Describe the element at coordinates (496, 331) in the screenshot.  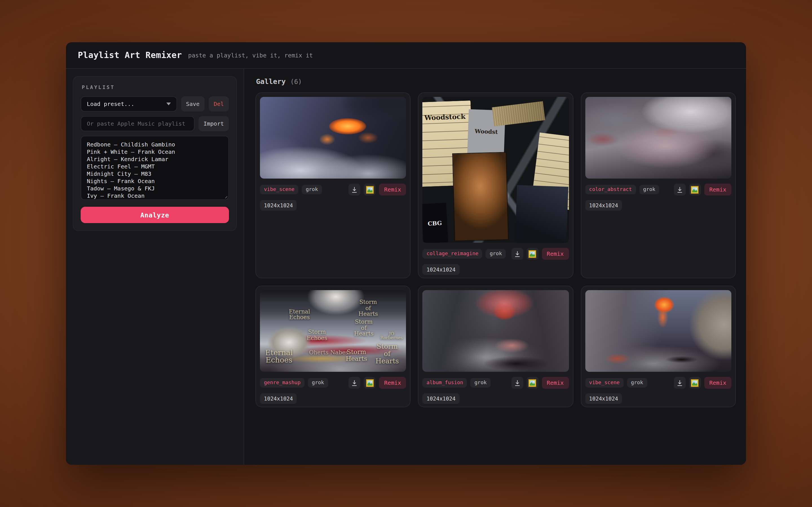
I see `artwork-album-fusion` at that location.